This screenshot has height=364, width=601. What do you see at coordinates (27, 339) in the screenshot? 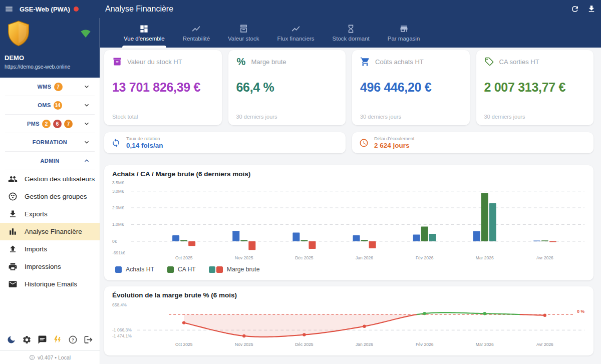
I see `settings-icon` at bounding box center [27, 339].